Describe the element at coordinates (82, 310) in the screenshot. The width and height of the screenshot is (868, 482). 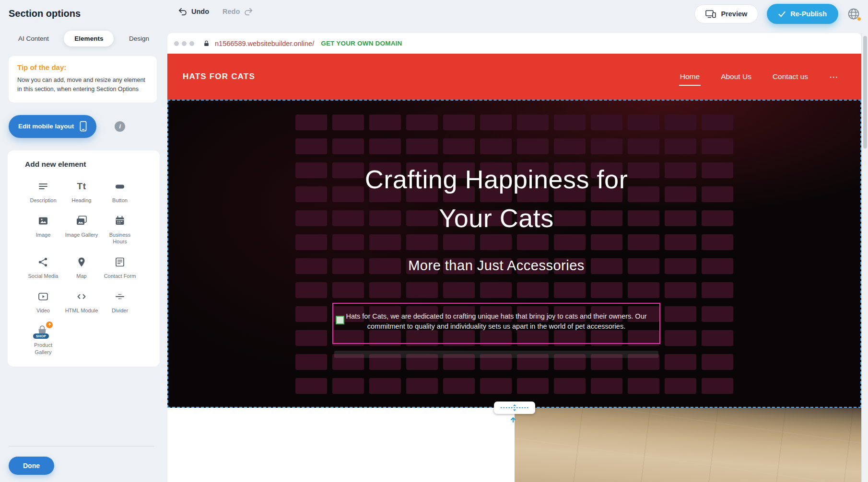
I see `element-label: HTML Module` at that location.